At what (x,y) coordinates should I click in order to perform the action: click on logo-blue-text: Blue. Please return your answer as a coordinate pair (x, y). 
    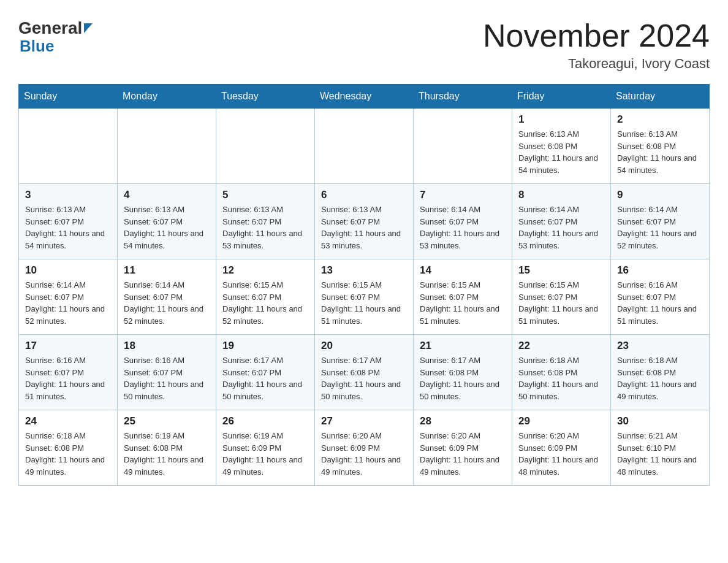
    Looking at the image, I should click on (56, 46).